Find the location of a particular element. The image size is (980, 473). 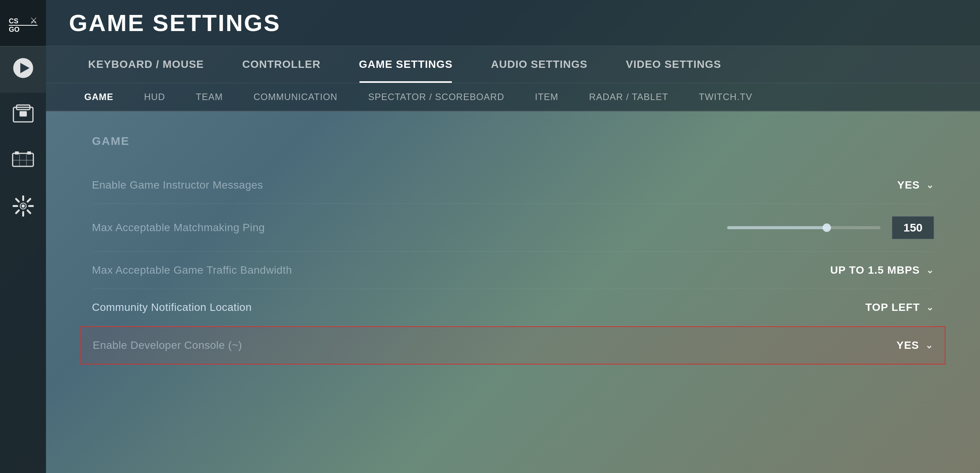

instructor-messages-label: Enable Game Instructor Messages is located at coordinates (178, 185).